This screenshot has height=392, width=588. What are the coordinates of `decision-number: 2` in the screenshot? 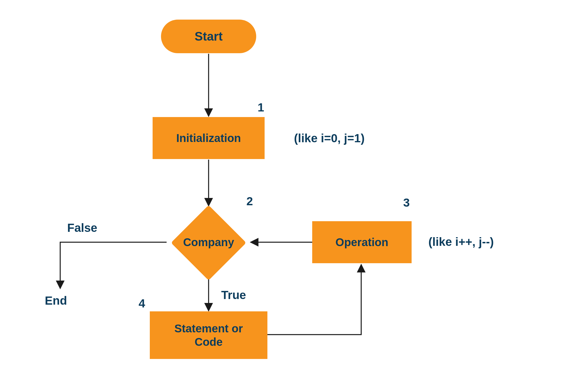 It's located at (250, 201).